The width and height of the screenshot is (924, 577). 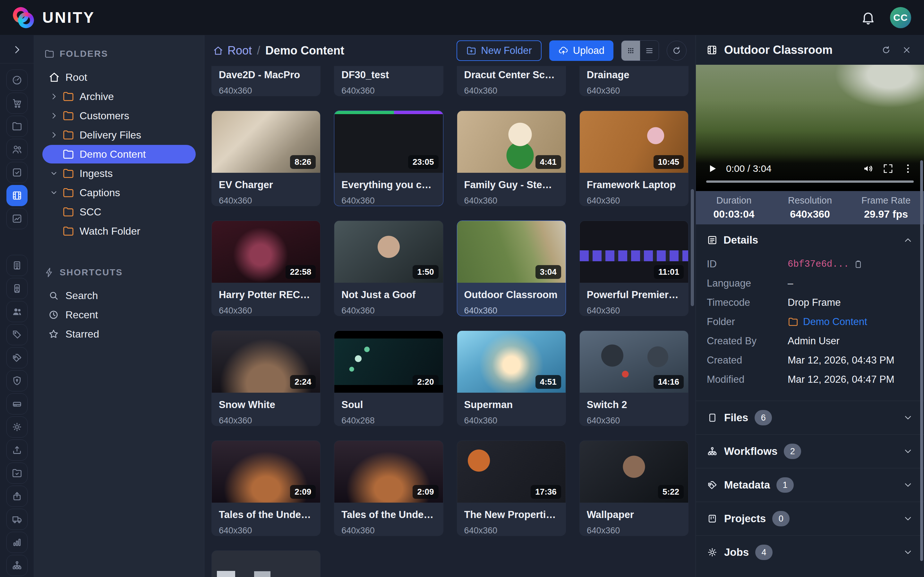 I want to click on section-jobs: Jobs4, so click(x=810, y=552).